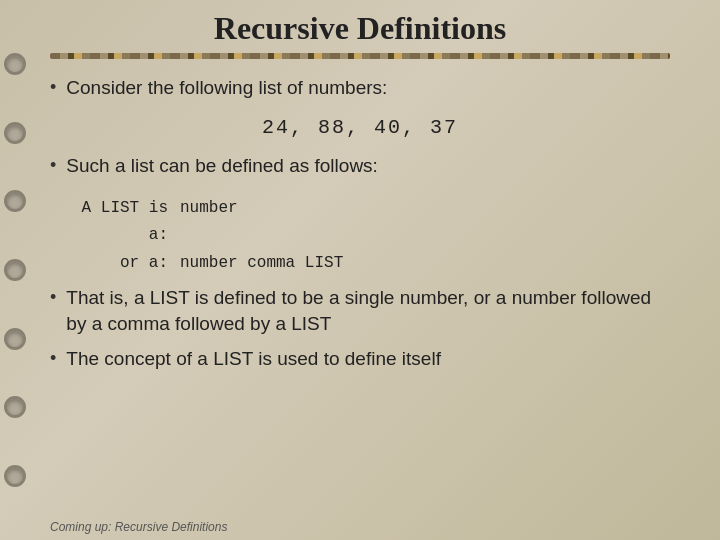 The height and width of the screenshot is (540, 720). I want to click on bullet-item-1: • Consider the following list of numbers…, so click(360, 88).